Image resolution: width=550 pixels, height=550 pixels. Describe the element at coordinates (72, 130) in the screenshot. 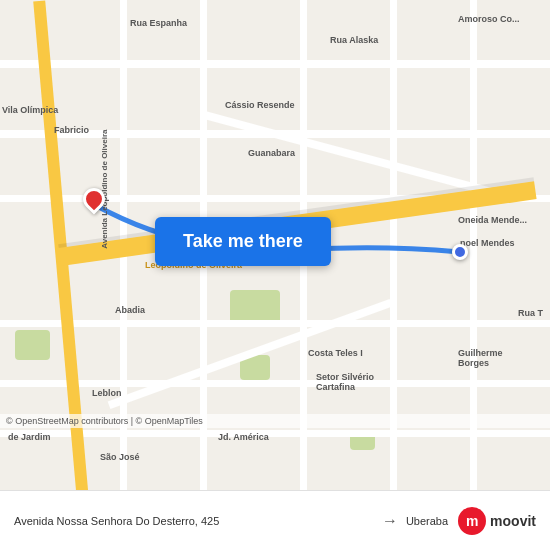

I see `label-fabricio: Fabricio` at that location.